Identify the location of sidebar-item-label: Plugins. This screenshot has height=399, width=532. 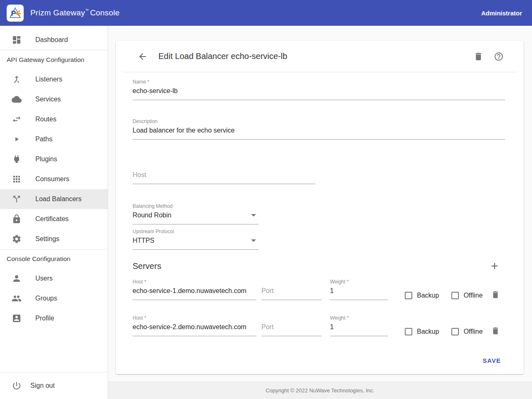
(46, 159).